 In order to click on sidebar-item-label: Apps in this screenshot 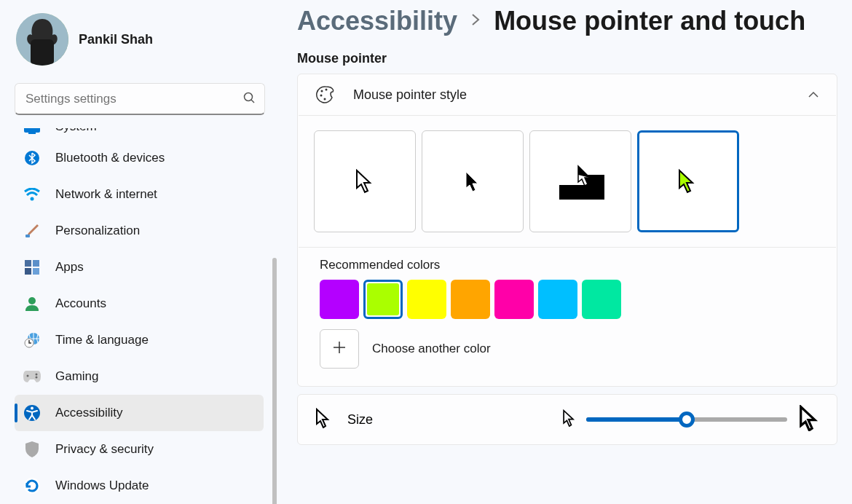, I will do `click(70, 267)`.